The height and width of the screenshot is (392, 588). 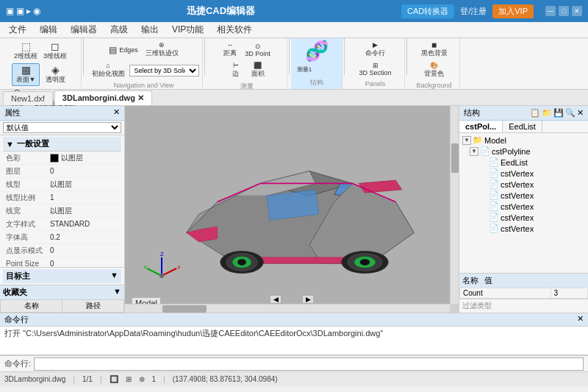 What do you see at coordinates (304, 69) in the screenshot?
I see `toolbar-measure1: 测量1` at bounding box center [304, 69].